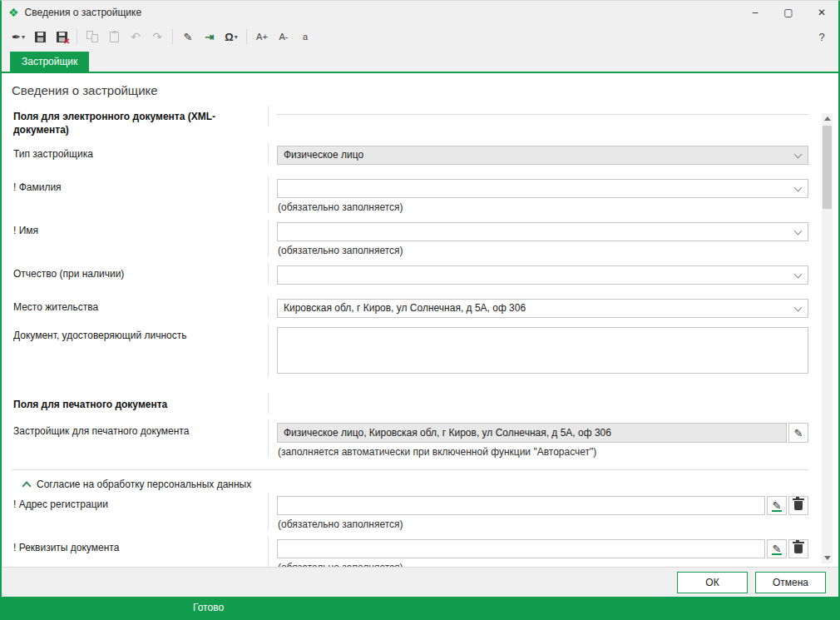 Image resolution: width=840 pixels, height=620 pixels. Describe the element at coordinates (92, 37) in the screenshot. I see `copy-icon` at that location.